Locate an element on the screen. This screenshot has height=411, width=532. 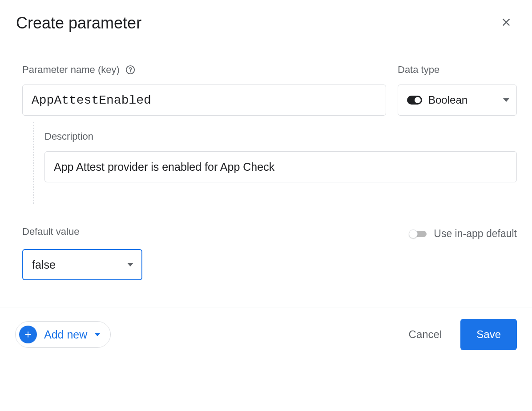
dialog-header: Create parameter is located at coordinates (266, 23).